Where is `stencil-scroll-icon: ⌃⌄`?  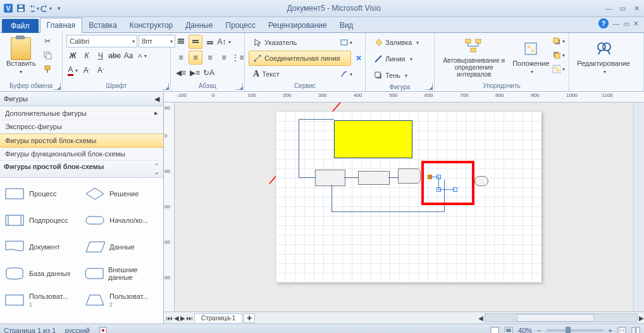 stencil-scroll-icon: ⌃⌄ is located at coordinates (157, 169).